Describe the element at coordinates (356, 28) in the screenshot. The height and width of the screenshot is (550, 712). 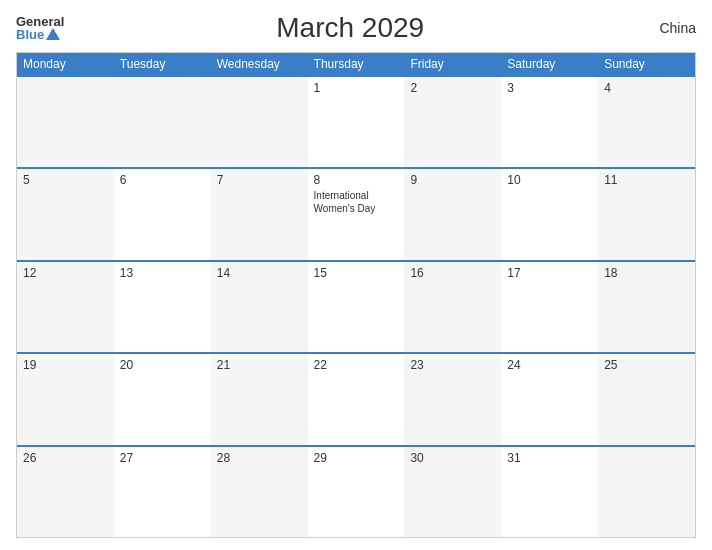
I see `header: General Blue March 2029 China` at that location.